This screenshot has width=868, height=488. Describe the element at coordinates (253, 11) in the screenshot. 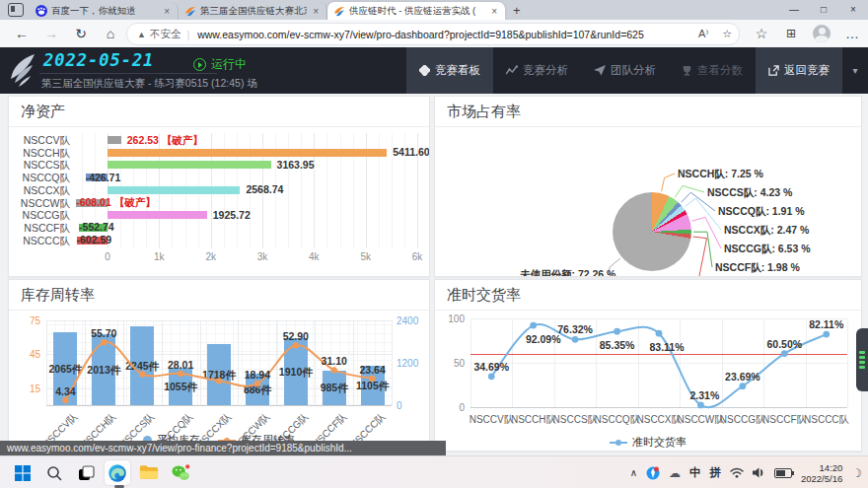

I see `browser-tab-2: 第三届全国供应链大赛北京物资×` at that location.